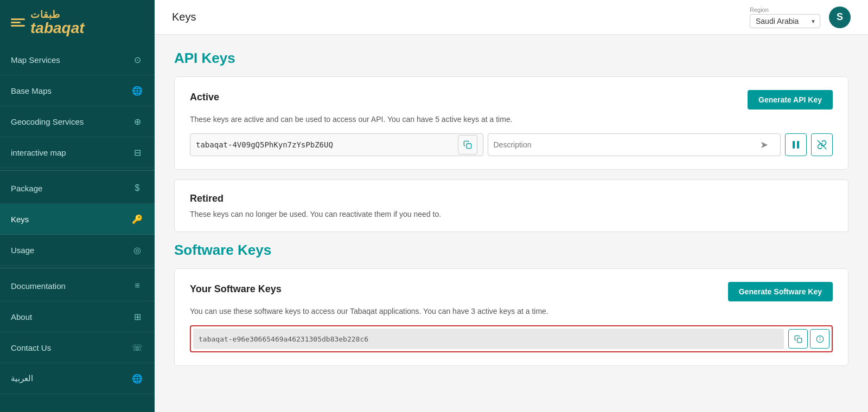 The height and width of the screenshot is (412, 868). What do you see at coordinates (785, 21) in the screenshot?
I see `region-select: Saudi Arabia UAE Kuwait` at bounding box center [785, 21].